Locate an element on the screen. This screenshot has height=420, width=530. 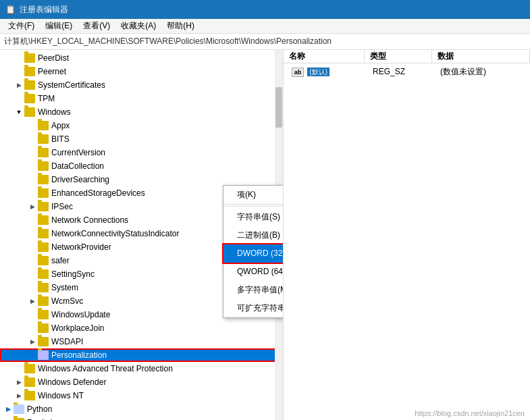
reg-type-0: REG_SZ is located at coordinates (401, 72).